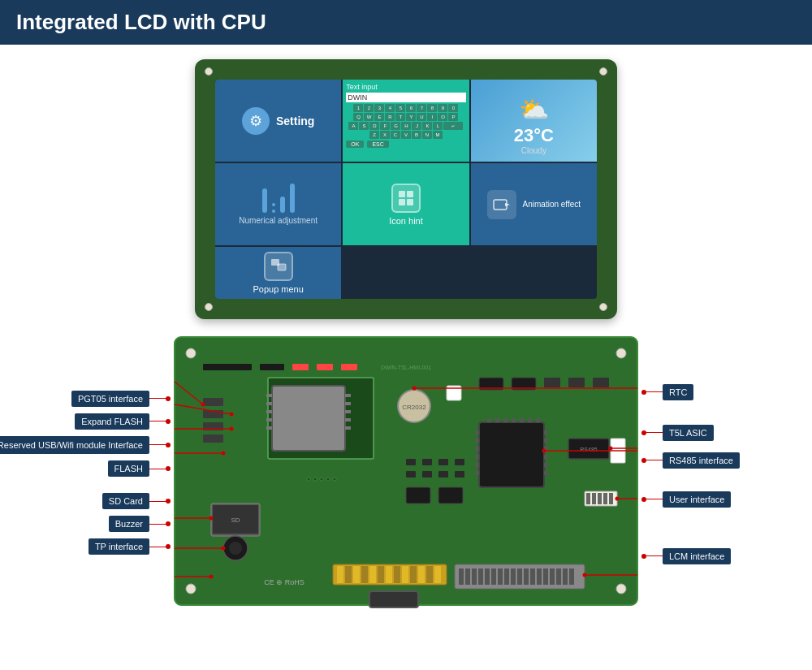  What do you see at coordinates (411, 108) in the screenshot?
I see `kb-key: 6` at bounding box center [411, 108].